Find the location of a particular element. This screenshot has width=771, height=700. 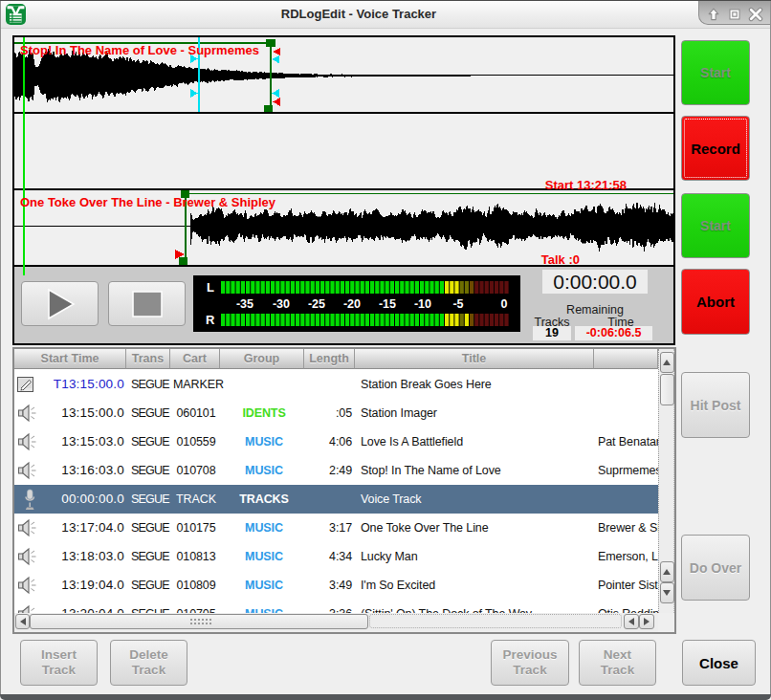

svg-text: R is located at coordinates (210, 319).